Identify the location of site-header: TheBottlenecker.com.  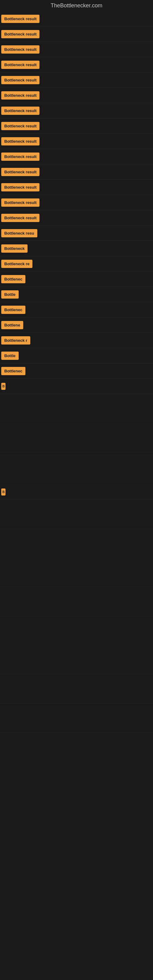
(76, 6).